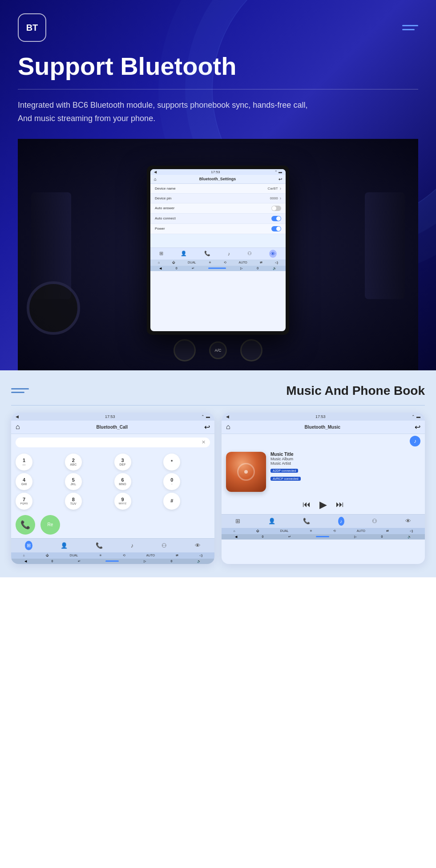 The height and width of the screenshot is (868, 436). I want to click on music-nav-bar: ⌂ Bluetooth_Music ↩, so click(323, 427).